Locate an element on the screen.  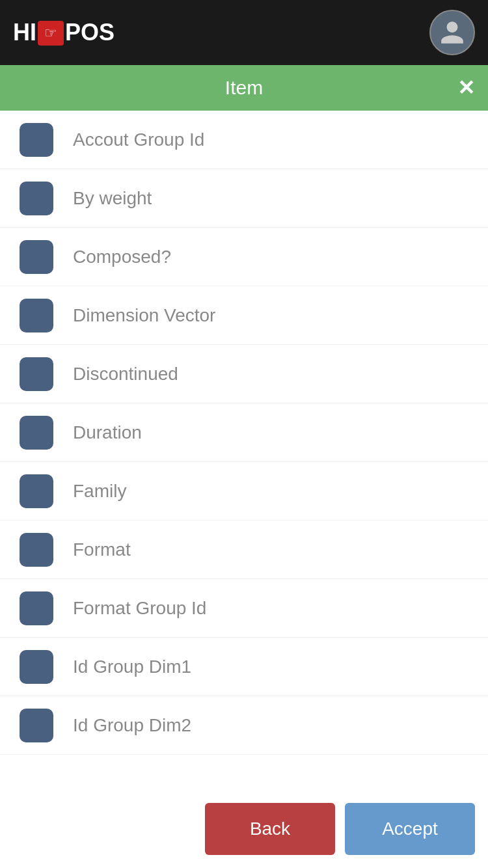
page-title: Item is located at coordinates (244, 88).